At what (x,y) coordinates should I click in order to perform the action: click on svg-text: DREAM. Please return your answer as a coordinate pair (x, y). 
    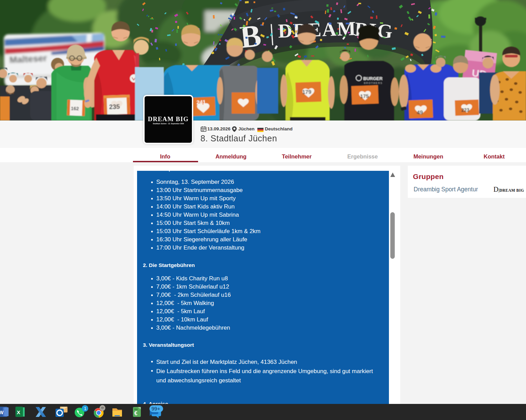
    Looking at the image, I should click on (317, 29).